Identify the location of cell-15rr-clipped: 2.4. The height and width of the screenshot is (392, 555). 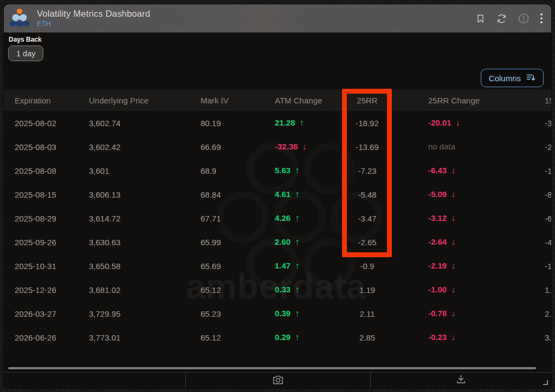
(548, 314).